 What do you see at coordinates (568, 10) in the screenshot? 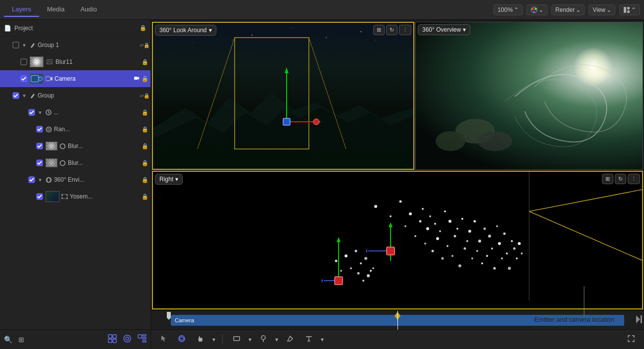
I see `render-btn: Render ⌄` at bounding box center [568, 10].